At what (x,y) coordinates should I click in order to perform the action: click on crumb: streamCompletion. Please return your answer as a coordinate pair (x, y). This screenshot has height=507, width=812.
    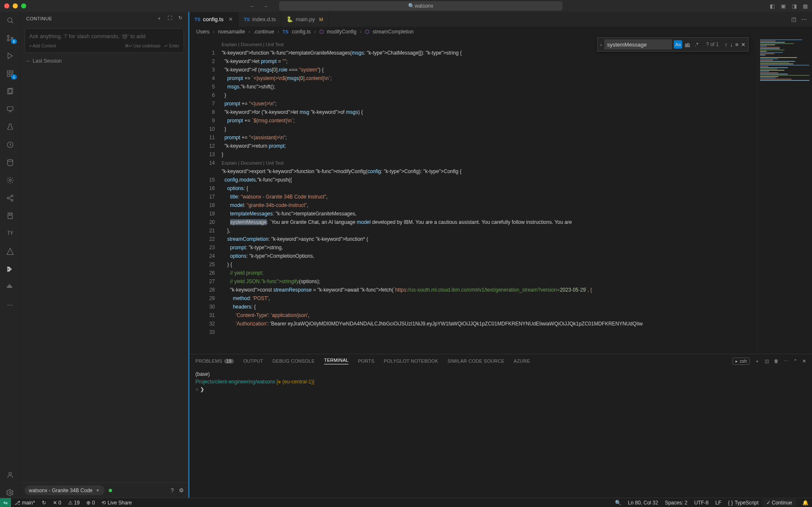
    Looking at the image, I should click on (393, 32).